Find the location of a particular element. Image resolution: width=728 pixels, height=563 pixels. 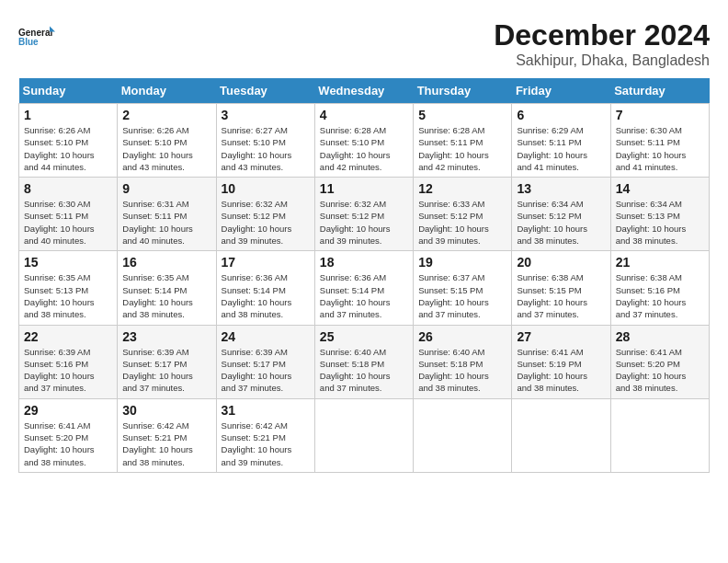

day-num-16: 16 is located at coordinates (166, 262).